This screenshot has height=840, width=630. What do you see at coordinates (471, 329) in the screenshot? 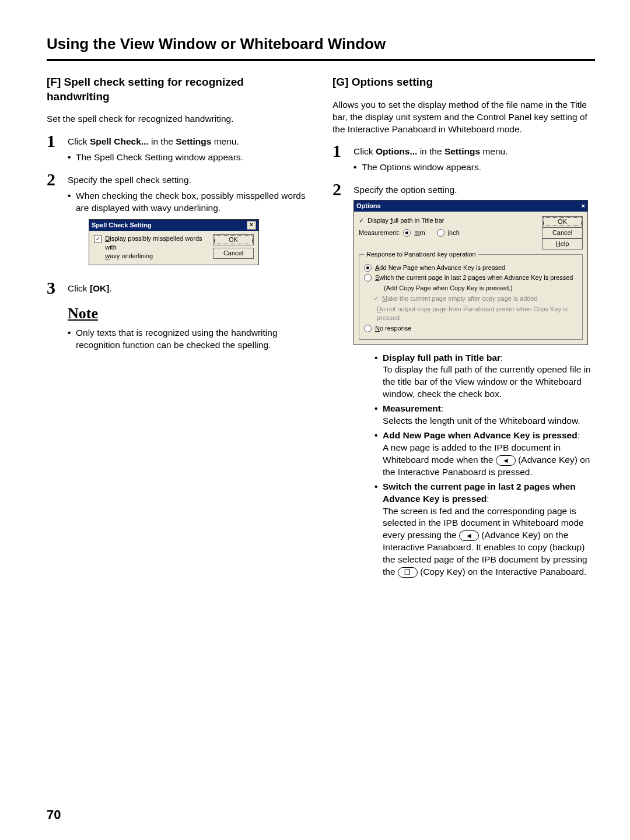
I see `opt-no-response: No response` at bounding box center [471, 329].